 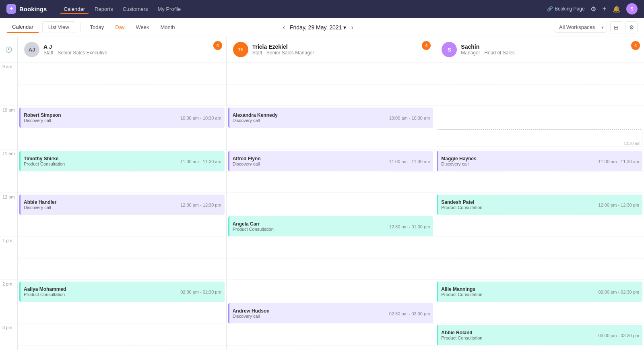 I want to click on aj-2pm-cell: Aaliya Mohammed Product Consultation 02:…, so click(x=122, y=302).